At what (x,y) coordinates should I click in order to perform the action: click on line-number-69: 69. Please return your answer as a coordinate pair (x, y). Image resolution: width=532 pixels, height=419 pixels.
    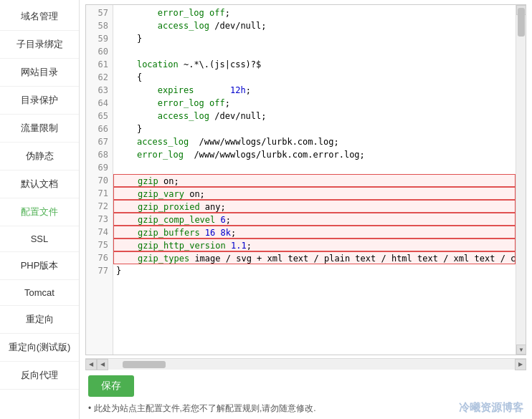
    Looking at the image, I should click on (99, 168).